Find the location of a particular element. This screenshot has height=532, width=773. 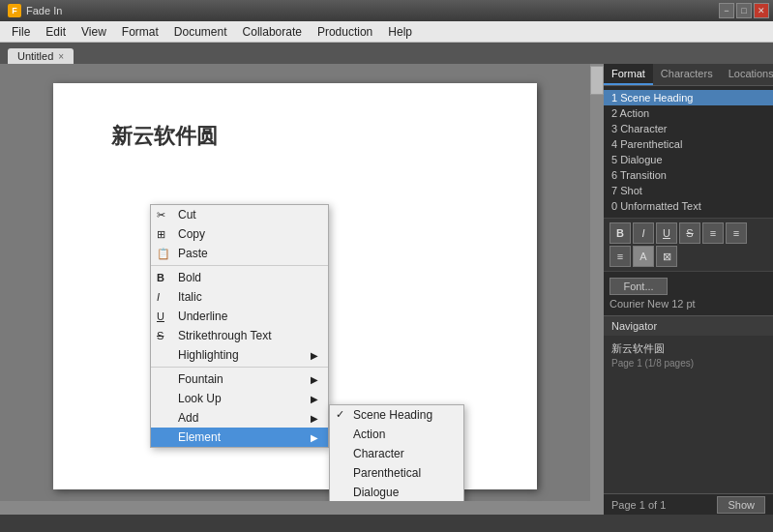

ctx-lookup: Look Up ▶ is located at coordinates (240, 399).